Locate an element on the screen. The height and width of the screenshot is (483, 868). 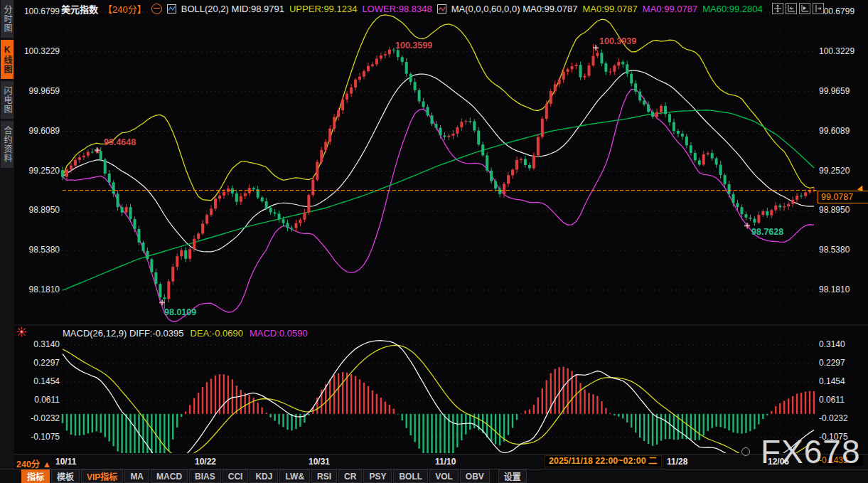
alarm-icon is located at coordinates (21, 333).